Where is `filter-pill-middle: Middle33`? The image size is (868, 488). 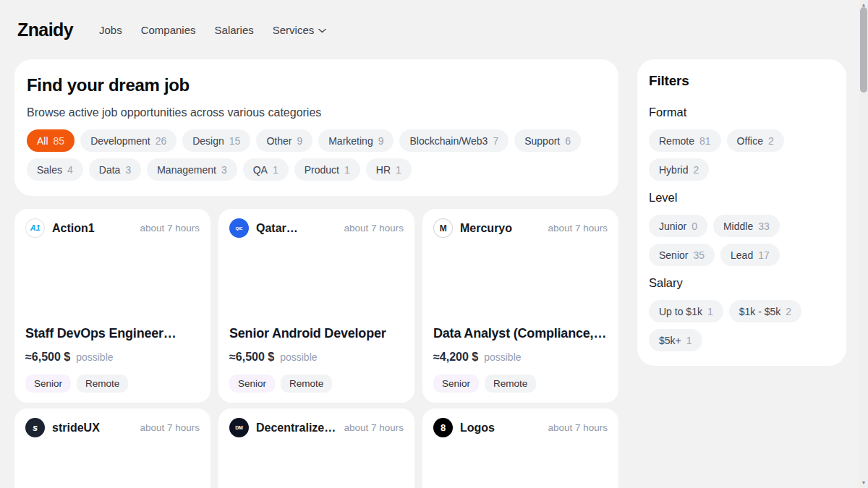
filter-pill-middle: Middle33 is located at coordinates (746, 226).